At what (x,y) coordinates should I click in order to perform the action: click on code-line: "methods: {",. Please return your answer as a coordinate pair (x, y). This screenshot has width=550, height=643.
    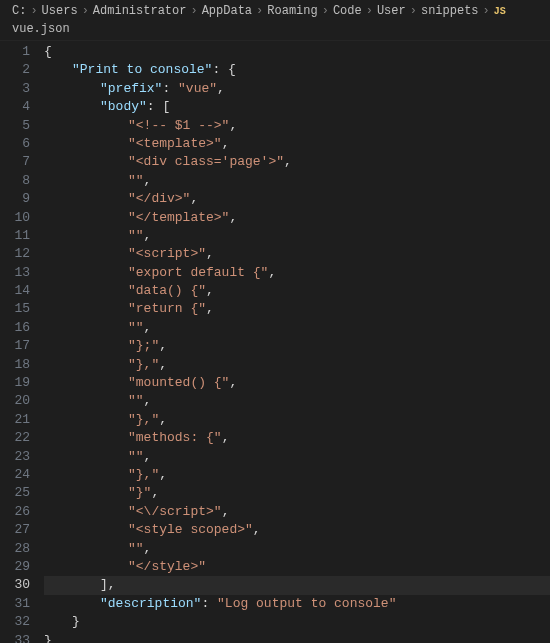
    Looking at the image, I should click on (297, 438).